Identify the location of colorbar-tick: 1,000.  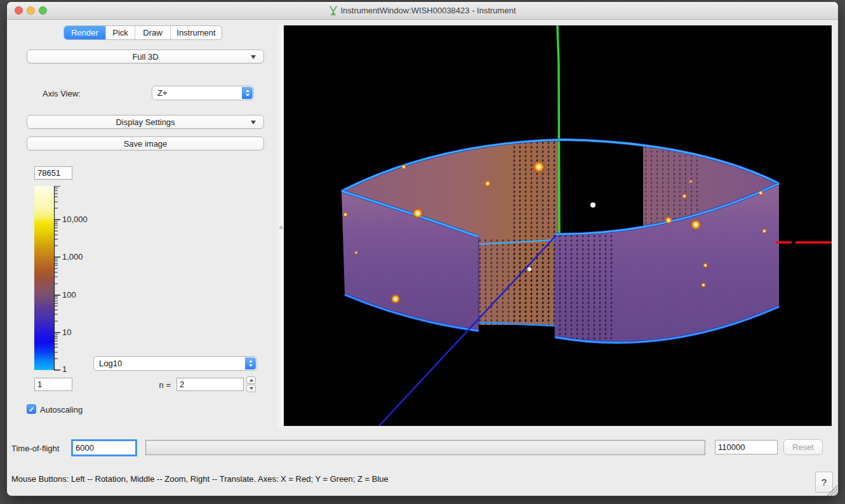
(72, 257).